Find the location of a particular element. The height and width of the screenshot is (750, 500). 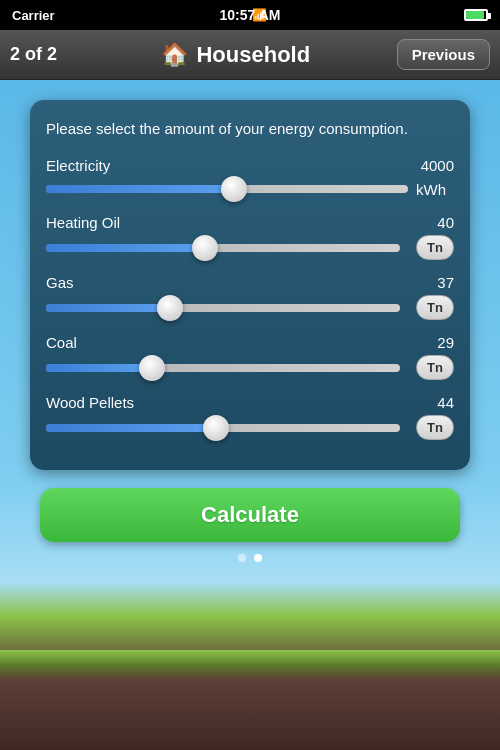

nav-title: Household is located at coordinates (253, 55).